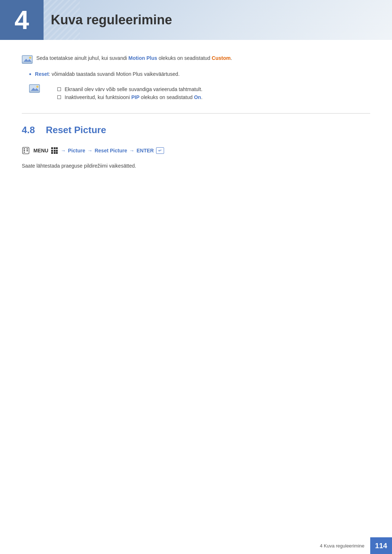 The height and width of the screenshot is (554, 392). What do you see at coordinates (196, 60) in the screenshot?
I see `note-row-1: Seda toetatakse ainult juhul, kui suvand…` at bounding box center [196, 60].